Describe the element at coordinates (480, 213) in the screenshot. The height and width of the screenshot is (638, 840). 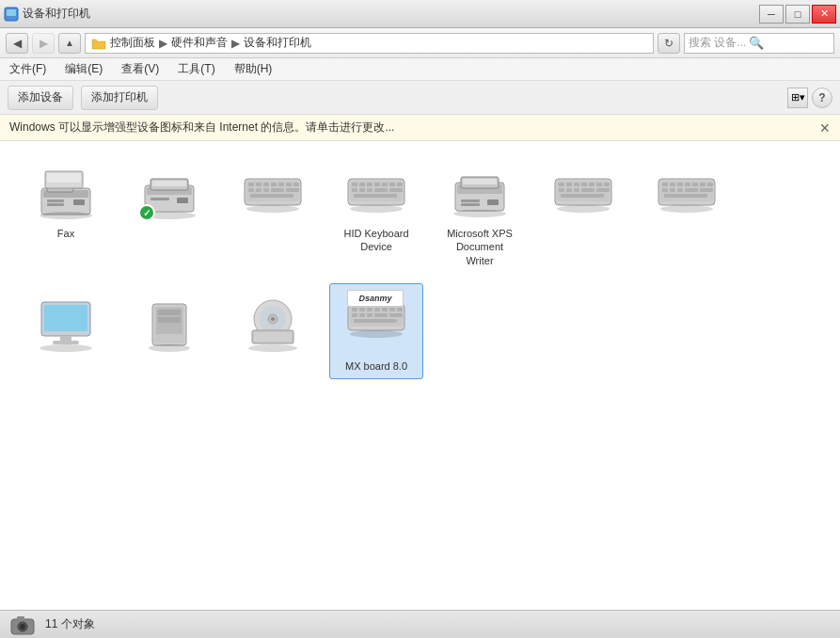
I see `device-item-xps: Microsoft XPSDocumentWriter` at that location.